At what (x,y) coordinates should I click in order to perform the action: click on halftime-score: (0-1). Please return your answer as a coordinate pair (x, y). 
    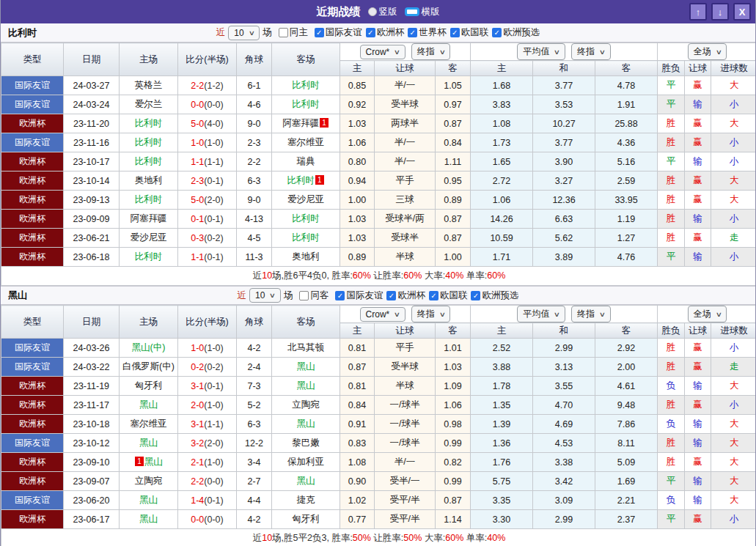
    Looking at the image, I should click on (213, 181).